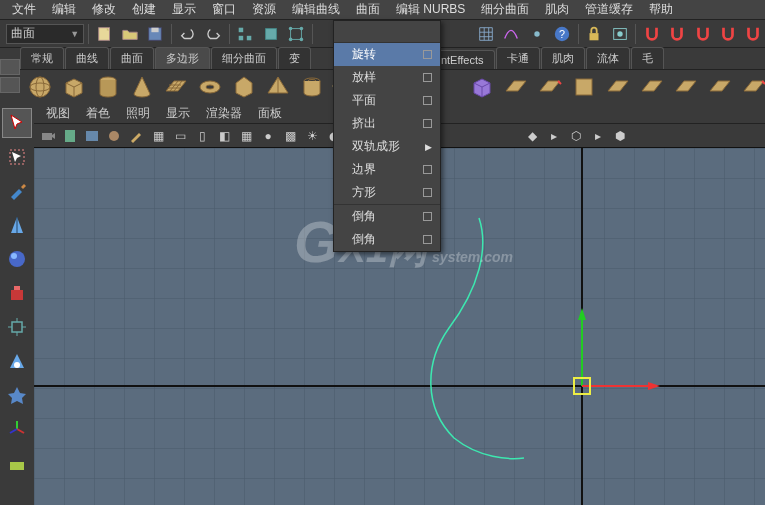 The width and height of the screenshot is (765, 505). I want to click on menu-editnurbs: 编辑 NURBS, so click(430, 10).